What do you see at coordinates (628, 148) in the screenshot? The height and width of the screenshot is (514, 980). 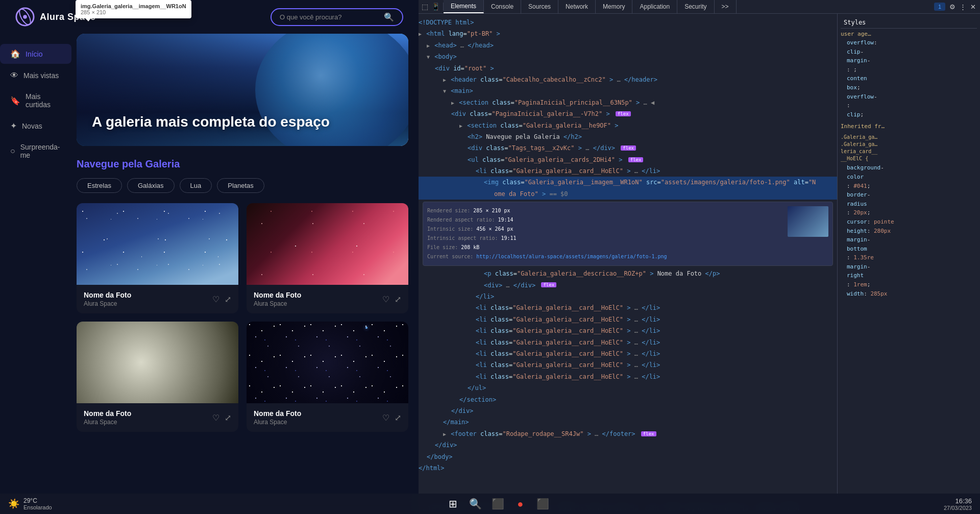 I see `dom-line-tags-div: <div class="Tags_tags__x2vKc" > … </div>…` at bounding box center [628, 148].